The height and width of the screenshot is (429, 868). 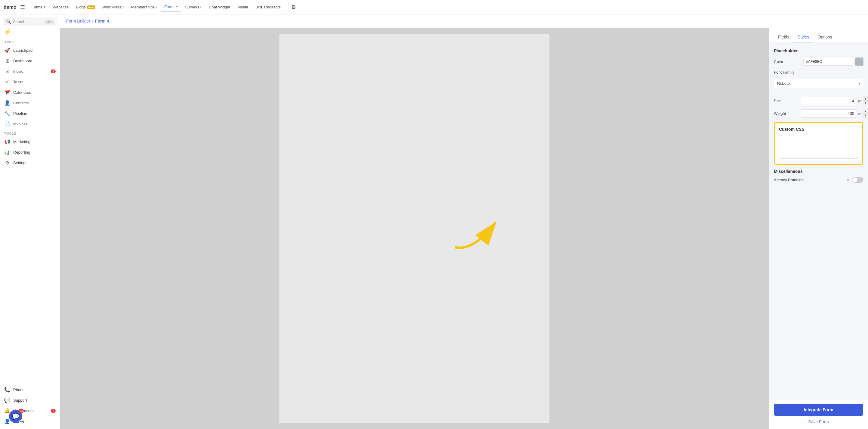 What do you see at coordinates (91, 7) in the screenshot?
I see `new-badge: New` at bounding box center [91, 7].